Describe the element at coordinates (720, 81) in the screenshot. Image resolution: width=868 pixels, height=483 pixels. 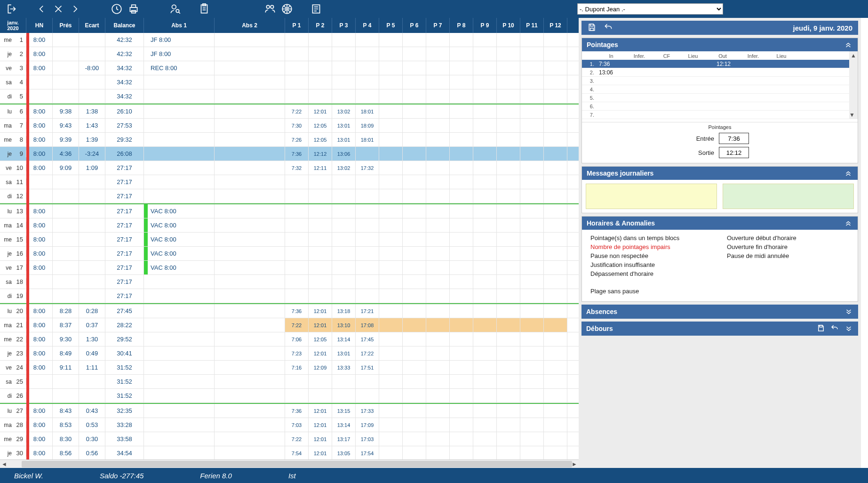
I see `pointage-row: 3.` at that location.